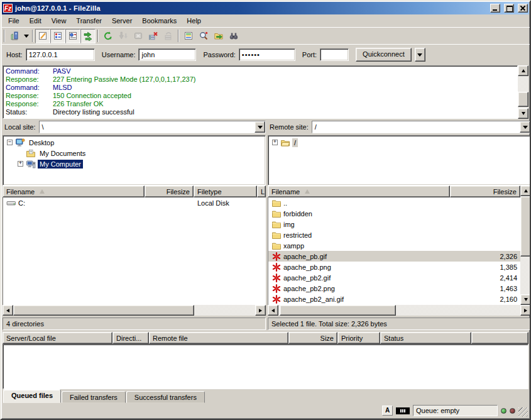 This screenshot has width=531, height=420. I want to click on column-header-priority: Priority, so click(359, 338).